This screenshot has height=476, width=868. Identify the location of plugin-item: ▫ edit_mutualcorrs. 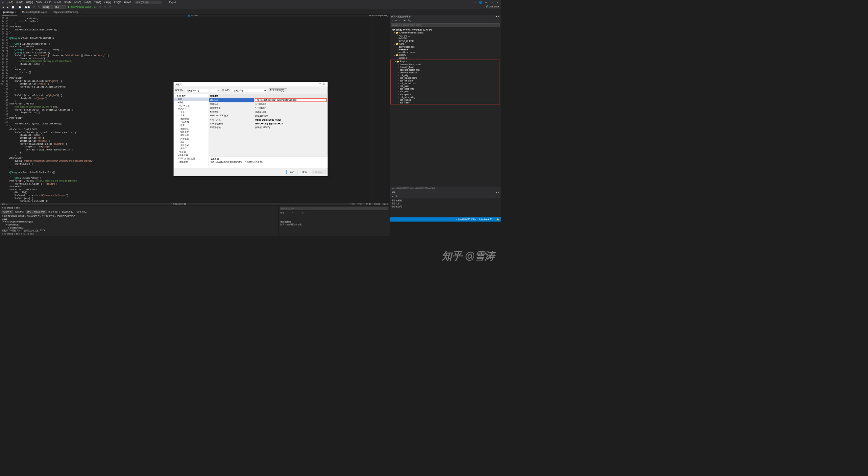
(445, 84).